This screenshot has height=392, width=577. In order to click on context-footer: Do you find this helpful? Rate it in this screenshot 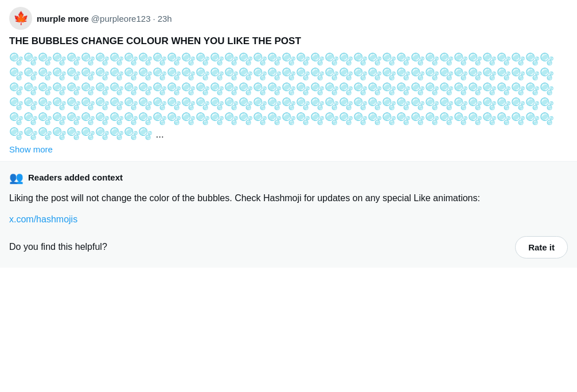, I will do `click(288, 248)`.